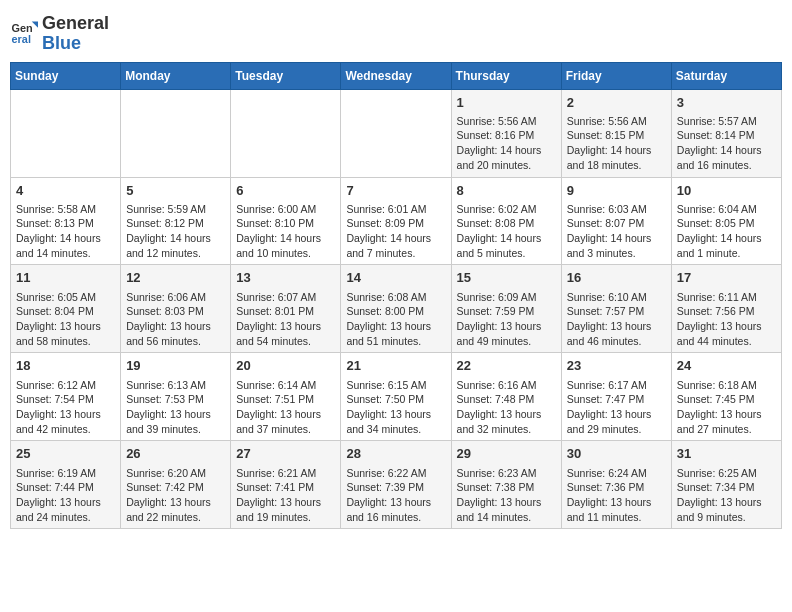 The image size is (792, 612). Describe the element at coordinates (176, 76) in the screenshot. I see `day-header-monday: Monday` at that location.